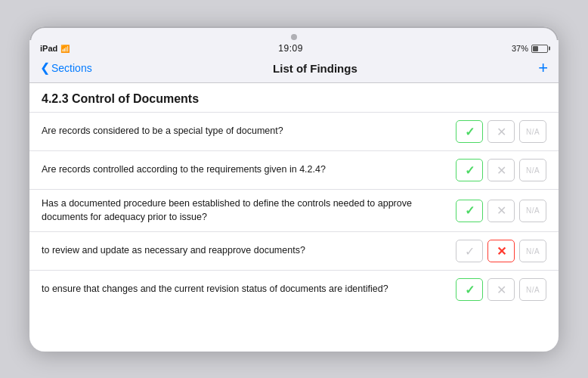 The height and width of the screenshot is (378, 588). What do you see at coordinates (294, 132) in the screenshot?
I see `question-row: Are records considered to be a special t…` at bounding box center [294, 132].